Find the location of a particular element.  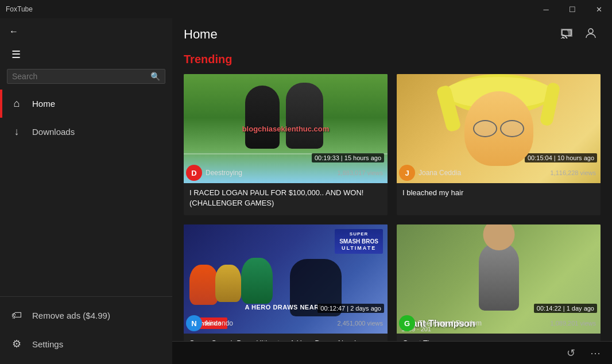

home-icon: ⌂ is located at coordinates (17, 103).